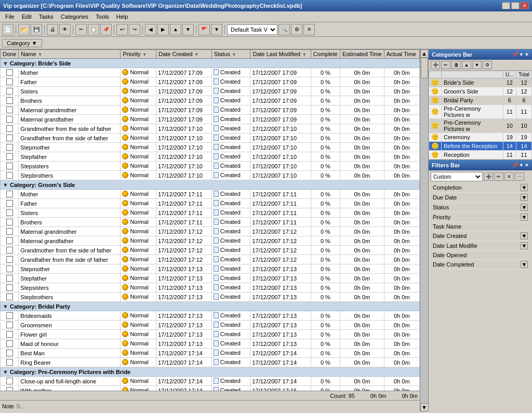  I want to click on flag-button: 🚩, so click(204, 30).